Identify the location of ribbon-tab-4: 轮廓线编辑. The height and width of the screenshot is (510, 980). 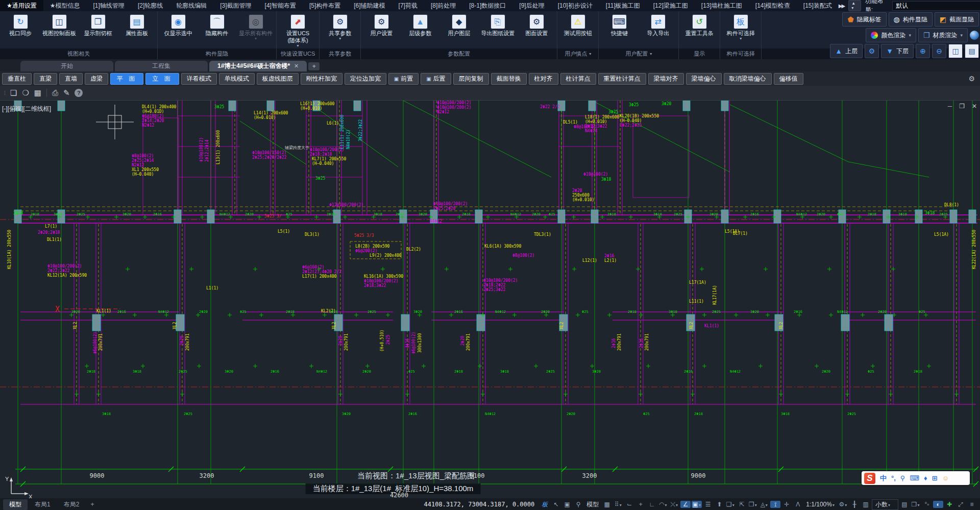
(191, 6).